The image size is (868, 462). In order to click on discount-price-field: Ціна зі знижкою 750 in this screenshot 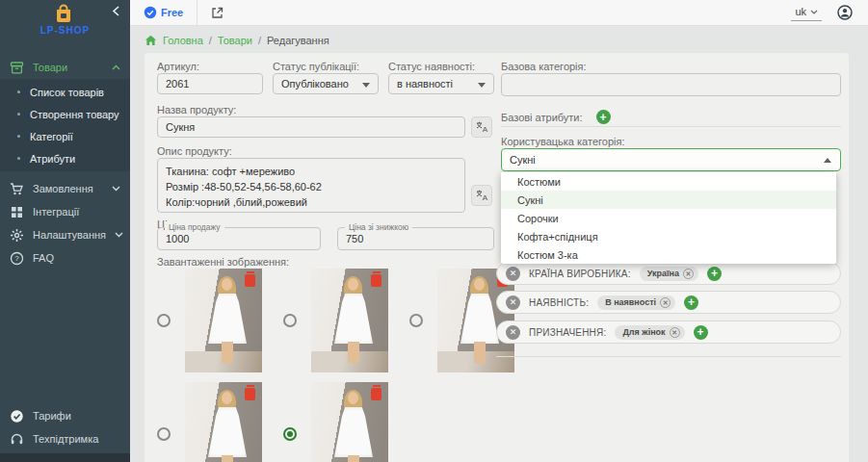, I will do `click(416, 239)`.